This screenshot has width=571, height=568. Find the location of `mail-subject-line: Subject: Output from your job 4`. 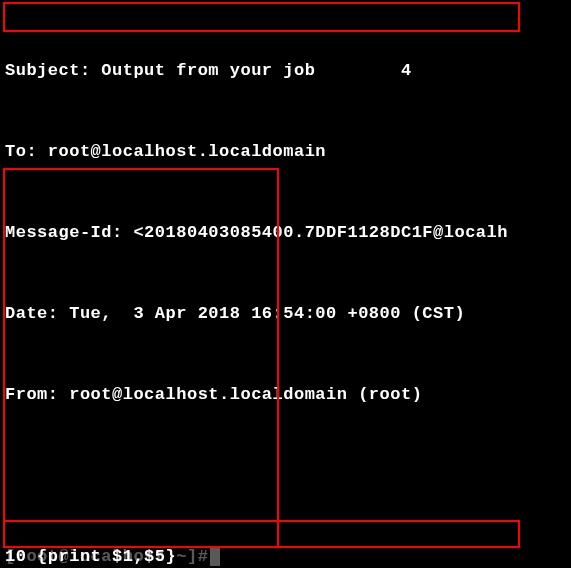

mail-subject-line: Subject: Output from your job 4 is located at coordinates (286, 70).